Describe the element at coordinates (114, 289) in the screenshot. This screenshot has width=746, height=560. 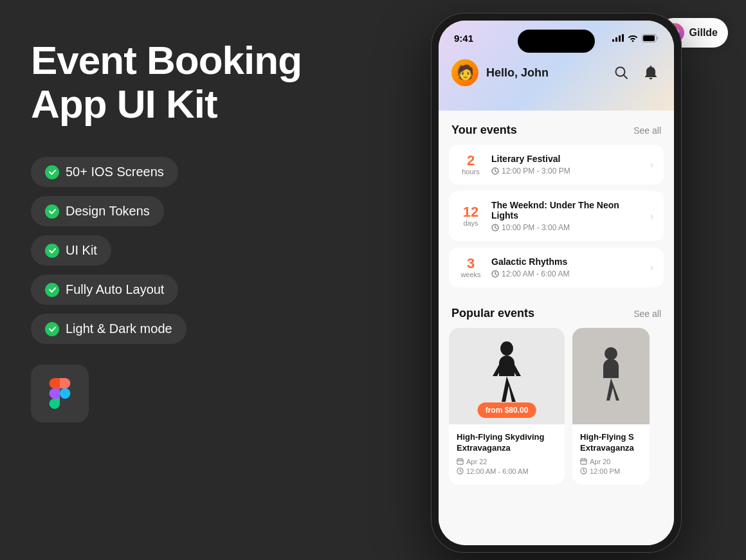
I see `feature-label-layout: Fully Auto Layout` at that location.